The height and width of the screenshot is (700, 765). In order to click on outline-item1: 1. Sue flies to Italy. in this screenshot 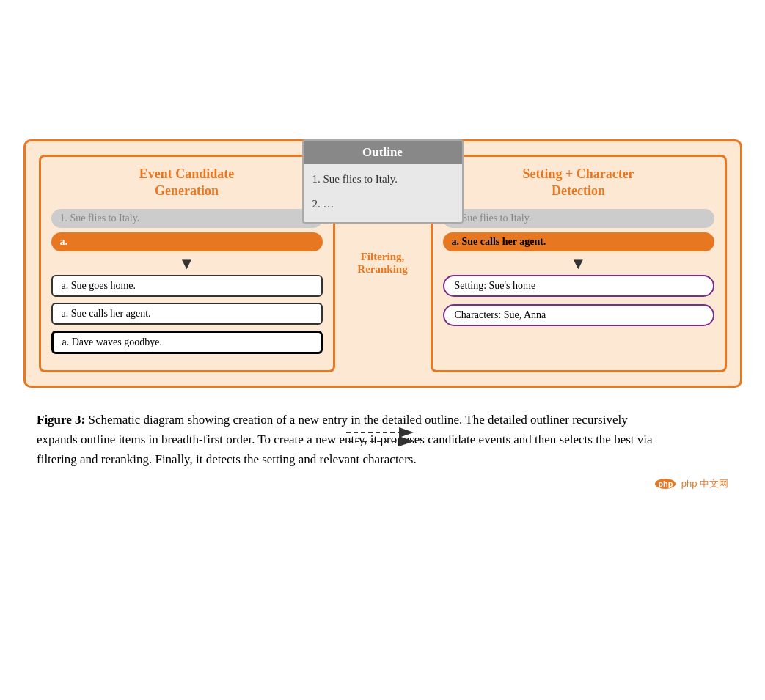, I will do `click(383, 180)`.